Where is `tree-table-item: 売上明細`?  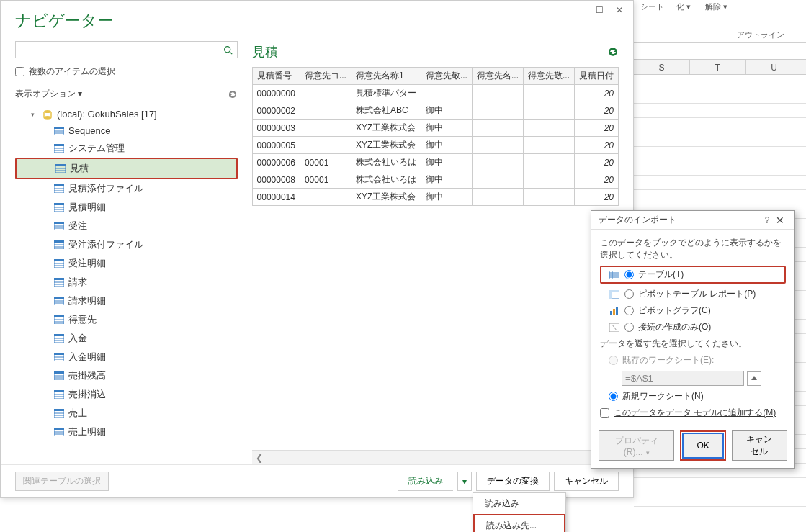 tree-table-item: 売上明細 is located at coordinates (127, 432).